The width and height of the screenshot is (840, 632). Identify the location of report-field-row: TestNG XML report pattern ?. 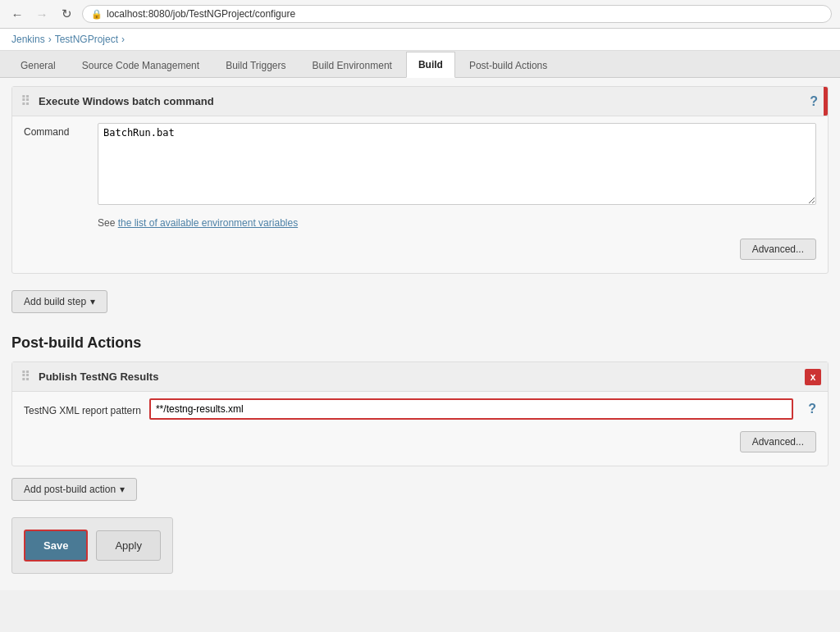
(420, 409).